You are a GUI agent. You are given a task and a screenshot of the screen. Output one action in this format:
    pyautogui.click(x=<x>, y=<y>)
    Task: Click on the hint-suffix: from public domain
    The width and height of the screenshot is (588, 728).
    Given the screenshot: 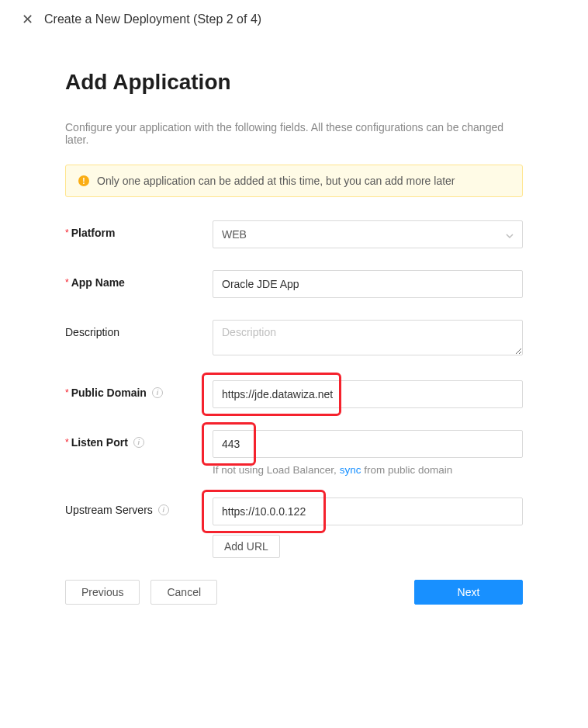 What is the action you would take?
    pyautogui.click(x=406, y=470)
    